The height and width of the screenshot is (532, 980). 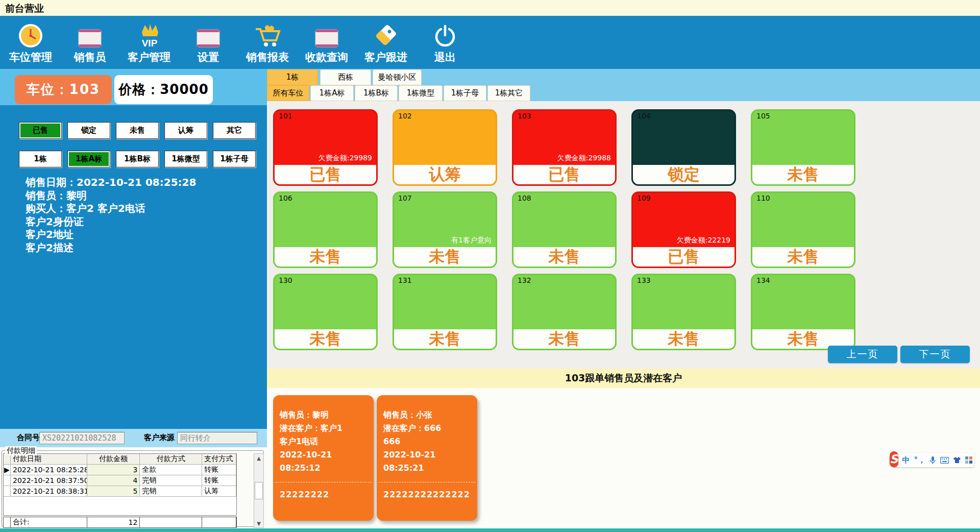 What do you see at coordinates (324, 458) in the screenshot?
I see `follow-card-liming: 销售员：黎明 潜在客户：客户1 客户1电话 2022-10-21 08:25:1…` at bounding box center [324, 458].